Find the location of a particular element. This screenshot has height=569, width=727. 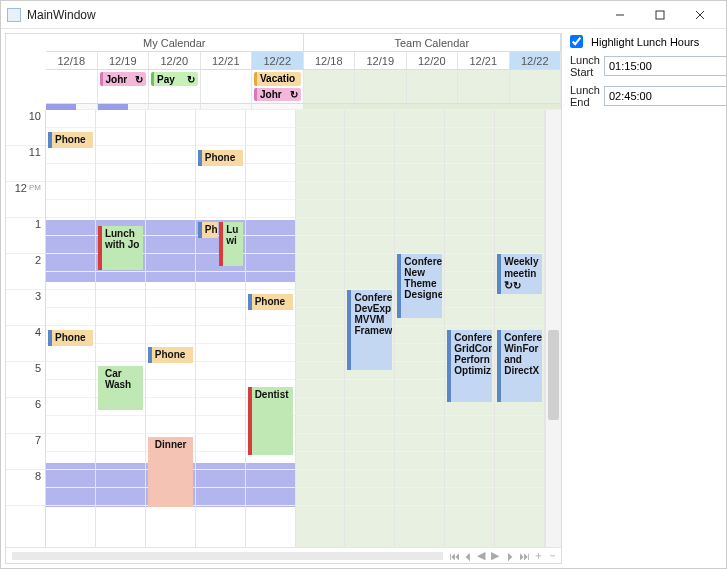

title-bar: MainWindow is located at coordinates (364, 15).